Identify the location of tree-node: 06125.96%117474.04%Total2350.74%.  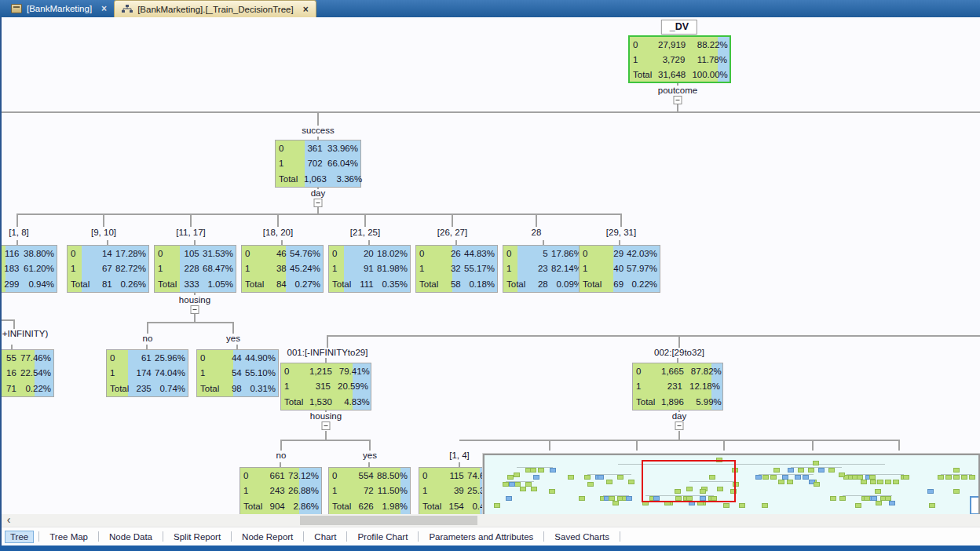
(148, 374).